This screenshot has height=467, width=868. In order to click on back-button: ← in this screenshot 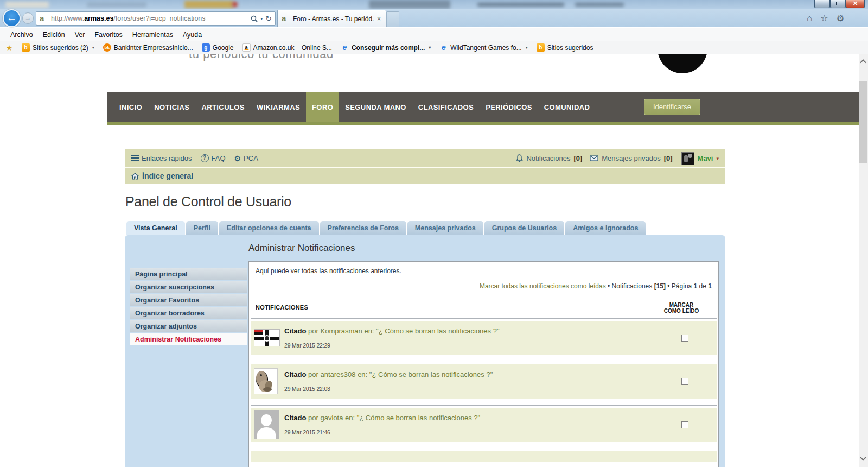, I will do `click(12, 18)`.